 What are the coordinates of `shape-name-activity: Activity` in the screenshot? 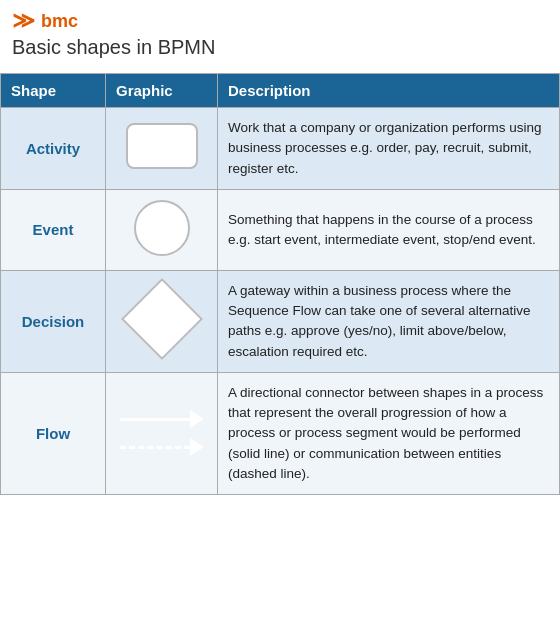 It's located at (54, 149).